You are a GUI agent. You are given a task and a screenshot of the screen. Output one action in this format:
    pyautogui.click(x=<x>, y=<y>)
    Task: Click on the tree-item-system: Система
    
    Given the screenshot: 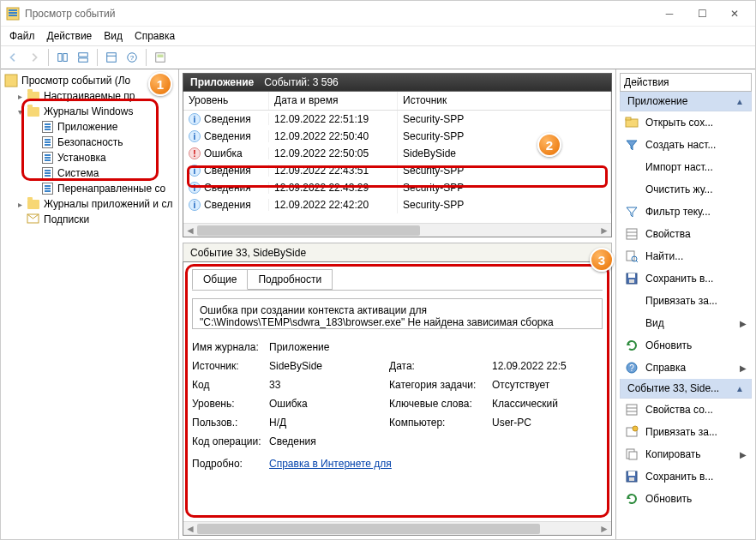 What is the action you would take?
    pyautogui.click(x=91, y=173)
    